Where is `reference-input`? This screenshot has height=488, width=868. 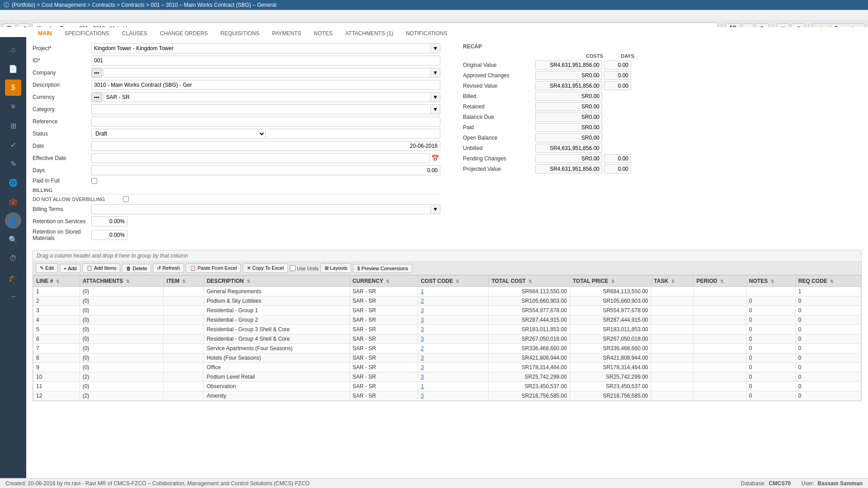 reference-input is located at coordinates (266, 122).